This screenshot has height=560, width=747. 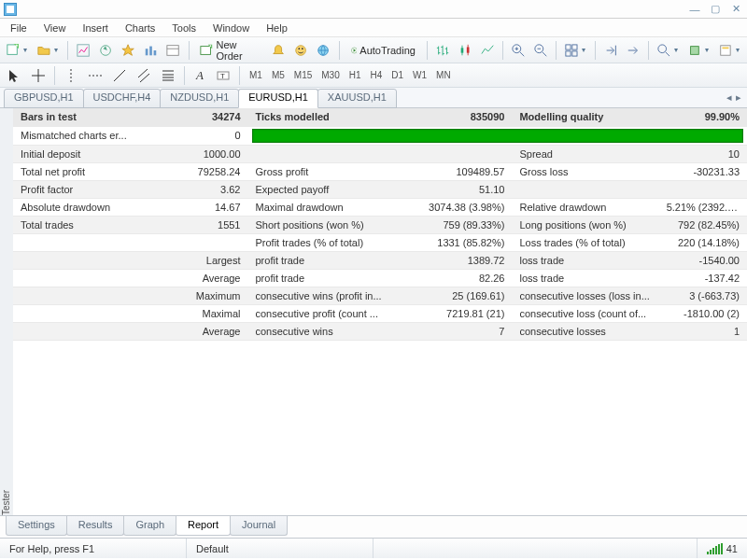 What do you see at coordinates (200, 314) in the screenshot?
I see `report-value: Maximal` at bounding box center [200, 314].